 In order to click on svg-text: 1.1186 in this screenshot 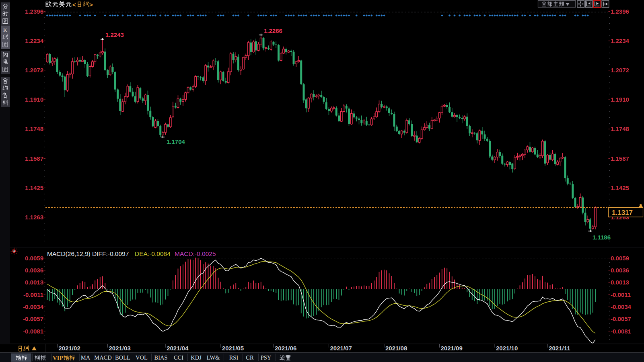, I will do `click(602, 237)`.